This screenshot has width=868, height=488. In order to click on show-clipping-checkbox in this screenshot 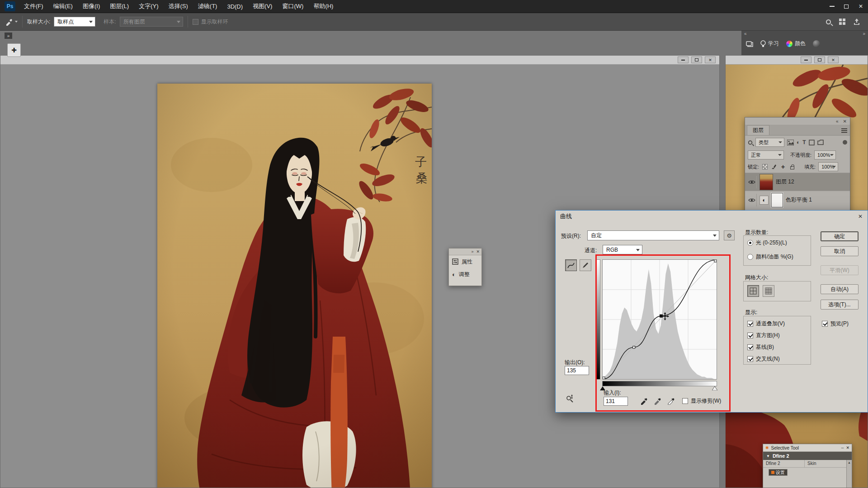, I will do `click(685, 401)`.